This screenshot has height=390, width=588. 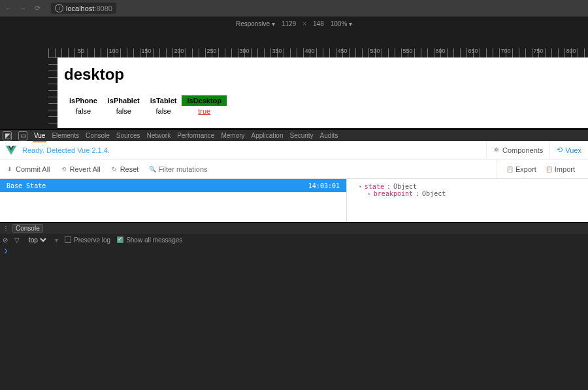 What do you see at coordinates (84, 8) in the screenshot?
I see `address-bar: i localhost :8080` at bounding box center [84, 8].